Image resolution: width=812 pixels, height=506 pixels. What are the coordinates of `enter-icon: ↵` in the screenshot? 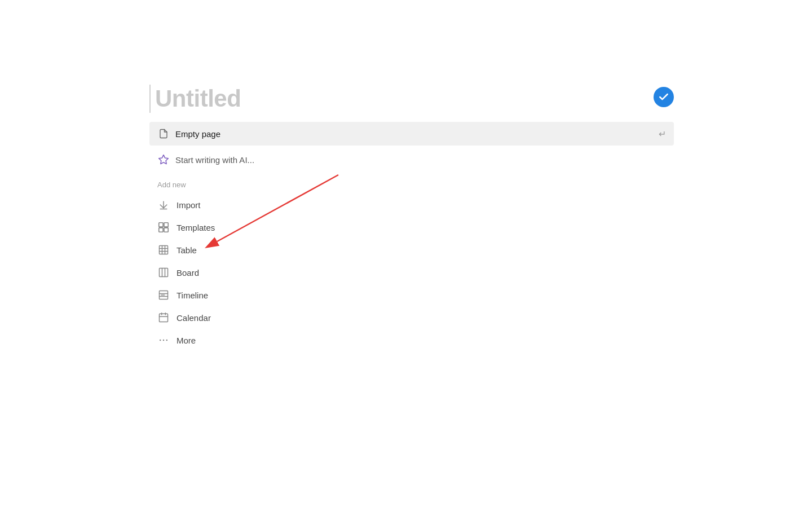 It's located at (662, 134).